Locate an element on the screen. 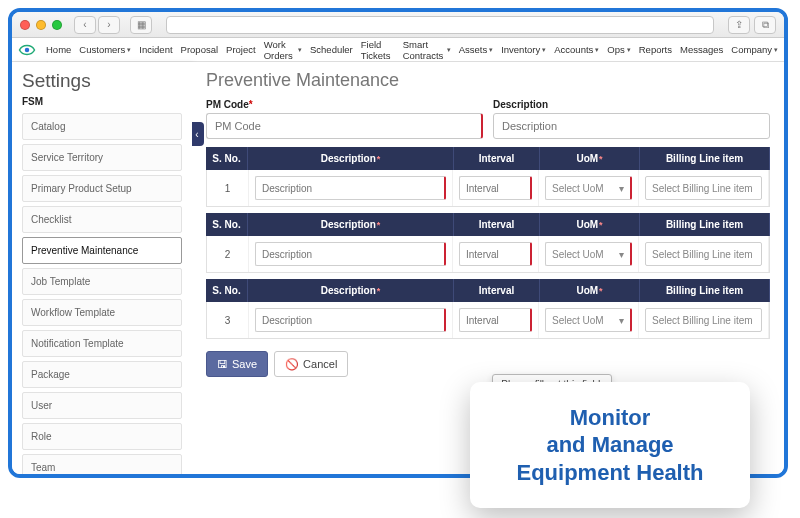  nav-item-field-tickets: Field Tickets is located at coordinates (378, 50).